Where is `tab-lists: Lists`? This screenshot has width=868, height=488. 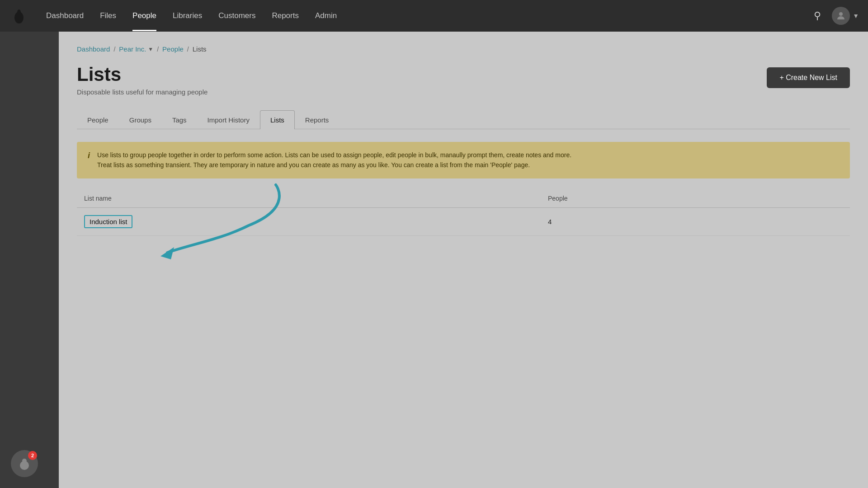
tab-lists: Lists is located at coordinates (278, 120).